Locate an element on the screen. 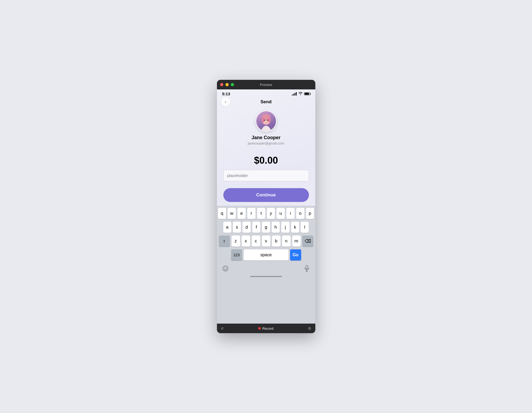 This screenshot has height=413, width=532. page-title: Send is located at coordinates (266, 102).